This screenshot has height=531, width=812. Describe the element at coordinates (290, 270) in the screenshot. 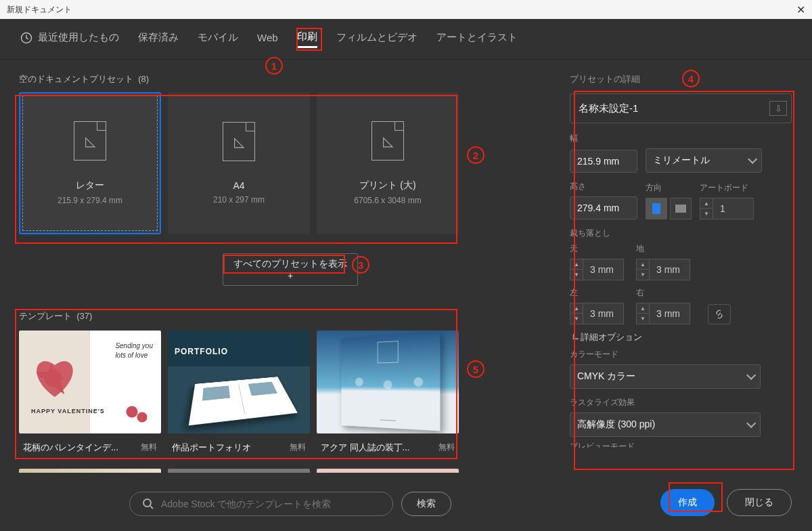

I see `show-all-presets-button: すべてのプリセットを表示 +` at that location.